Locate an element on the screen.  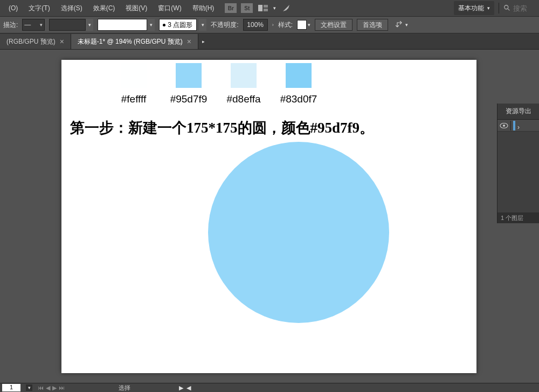
status-bar: 1 ▾ ⏮ ◀ ▶ ⏭ 选择 ▶ ◀ is located at coordinates (270, 387).